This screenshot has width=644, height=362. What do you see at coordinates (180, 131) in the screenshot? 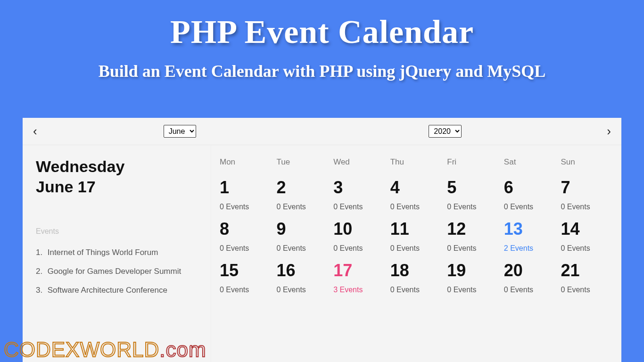
I see `month-select: June` at bounding box center [180, 131].